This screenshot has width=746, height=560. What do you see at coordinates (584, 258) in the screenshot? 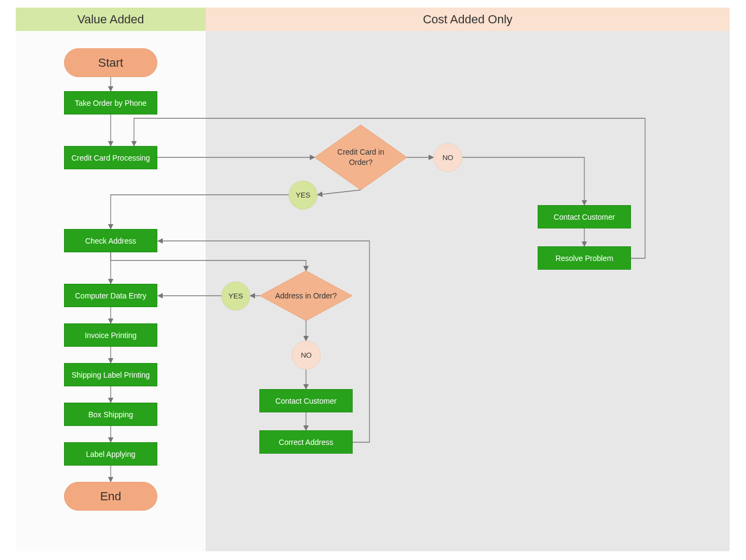
I see `process-resolve-problem: Resolve Problem` at bounding box center [584, 258].